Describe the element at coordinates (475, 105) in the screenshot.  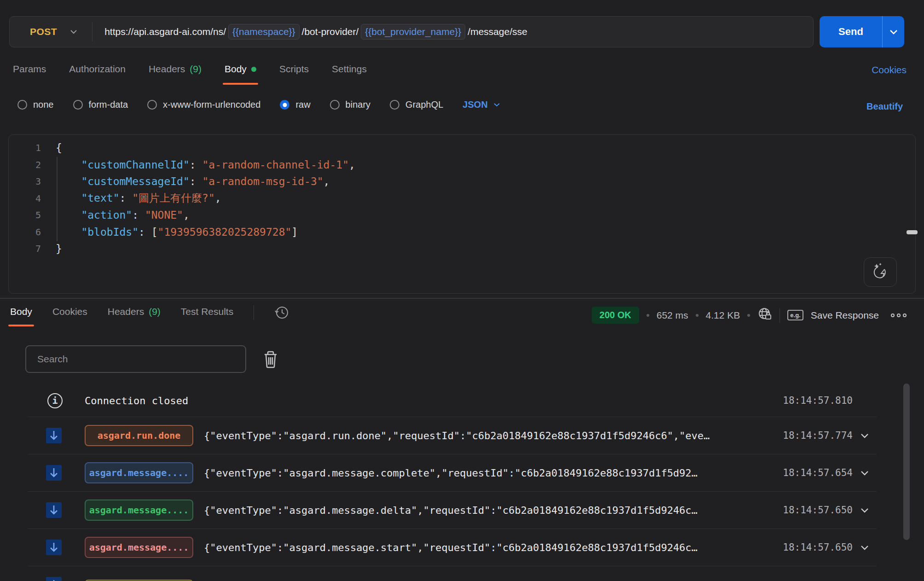
I see `language-label: JSON` at that location.